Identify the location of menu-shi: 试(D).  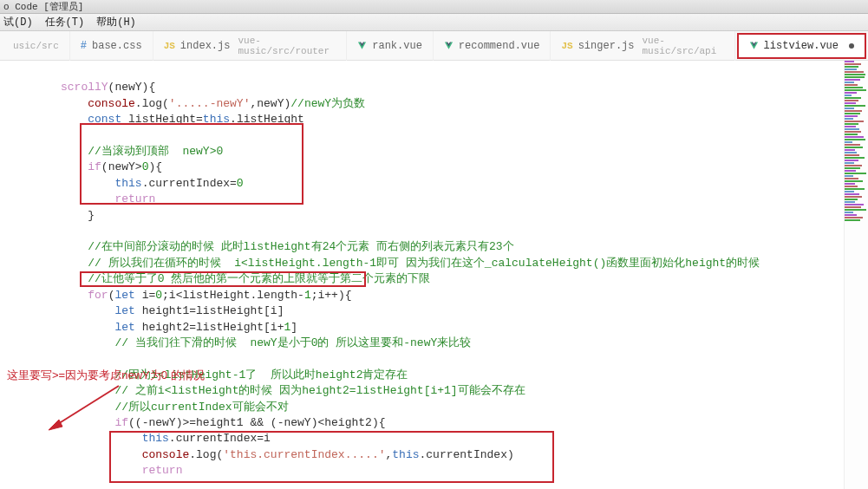
(18, 23).